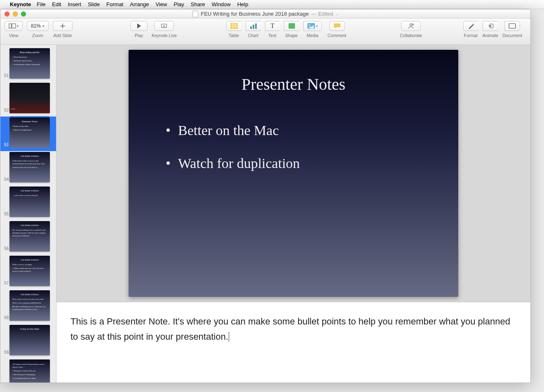 The width and height of the screenshot is (544, 392). I want to click on zoom-value: 81%, so click(36, 26).